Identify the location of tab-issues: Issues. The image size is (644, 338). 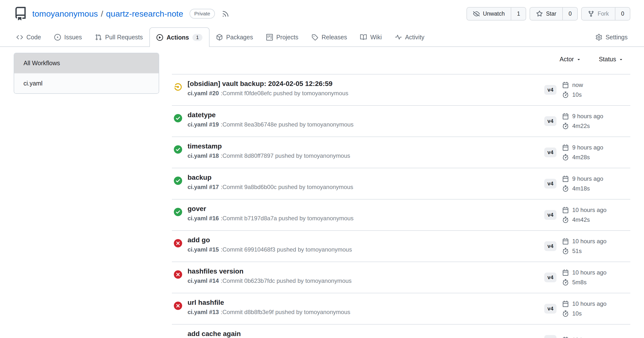
(68, 37).